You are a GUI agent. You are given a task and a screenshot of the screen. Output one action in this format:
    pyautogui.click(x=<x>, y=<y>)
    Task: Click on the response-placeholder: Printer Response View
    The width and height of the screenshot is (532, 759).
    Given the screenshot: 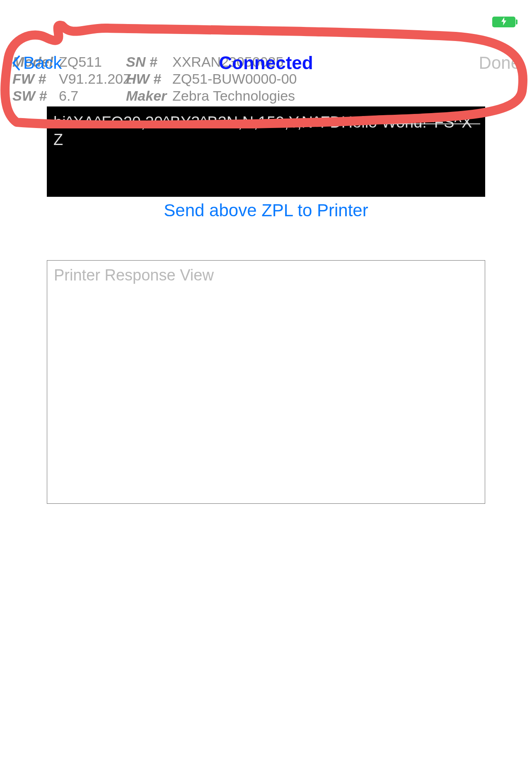 What is the action you would take?
    pyautogui.click(x=134, y=275)
    